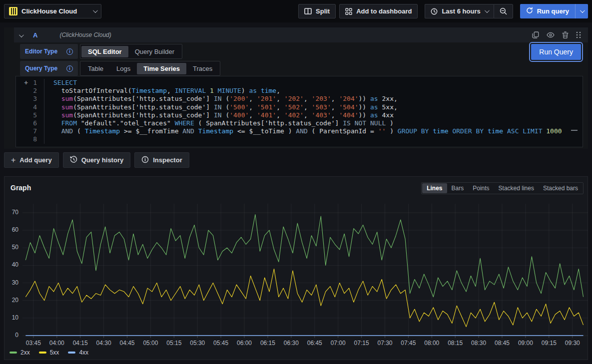 The width and height of the screenshot is (592, 364). What do you see at coordinates (561, 188) in the screenshot?
I see `viz-mode-stacked-bars: Stacked bars` at bounding box center [561, 188].